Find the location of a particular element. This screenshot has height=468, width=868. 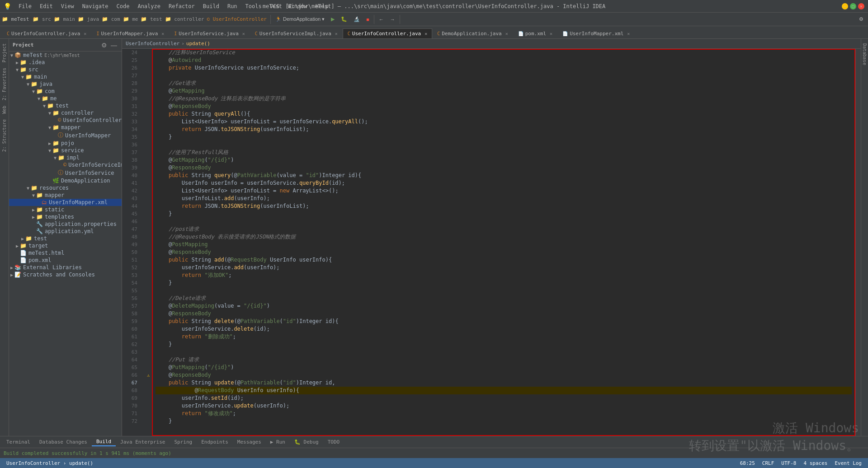

left-tab-favorites: 2: Favorites is located at coordinates (5, 84).